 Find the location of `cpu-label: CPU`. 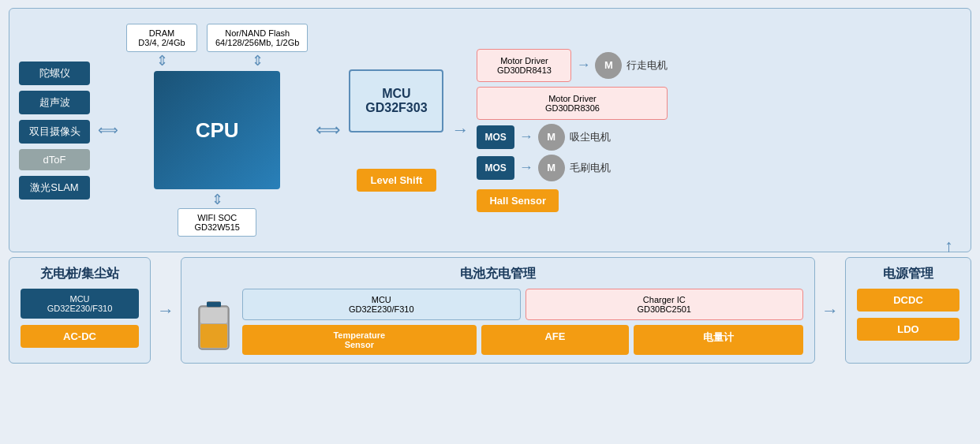

cpu-label: CPU is located at coordinates (218, 131).